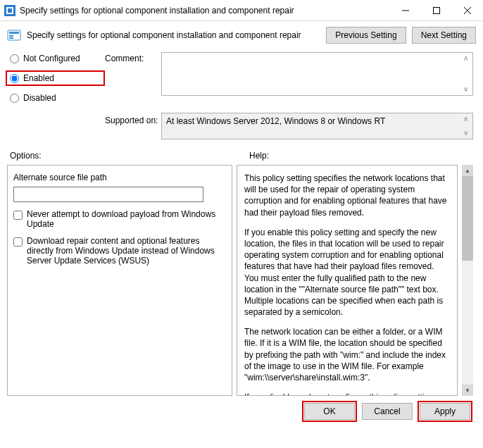 Image resolution: width=483 pixels, height=448 pixels. What do you see at coordinates (39, 98) in the screenshot?
I see `disabled-label: Disabled` at bounding box center [39, 98].